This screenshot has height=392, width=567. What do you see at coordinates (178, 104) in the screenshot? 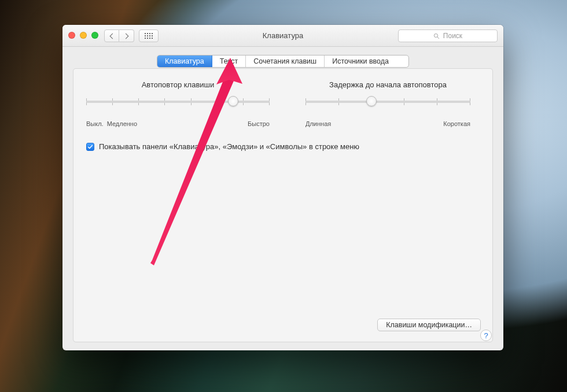
I see `key-repeat-slider-group: Автоповтор клавиши Выкл. Медленно Бы` at bounding box center [178, 104].